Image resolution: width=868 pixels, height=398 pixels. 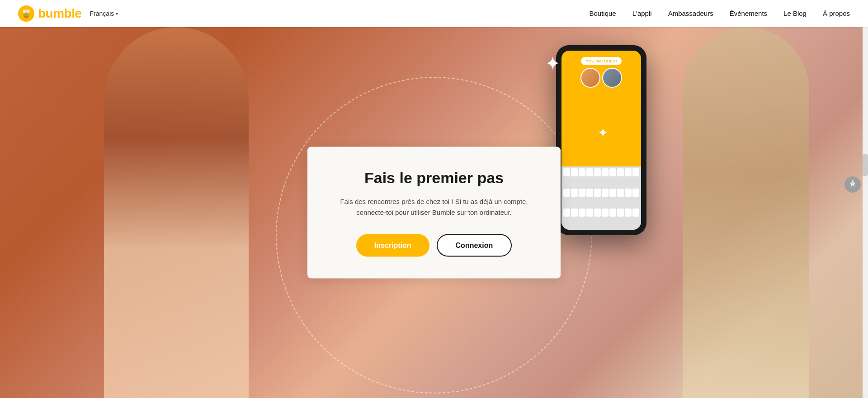 I want to click on phone-screen: YOU MATCHED!, so click(x=601, y=140).